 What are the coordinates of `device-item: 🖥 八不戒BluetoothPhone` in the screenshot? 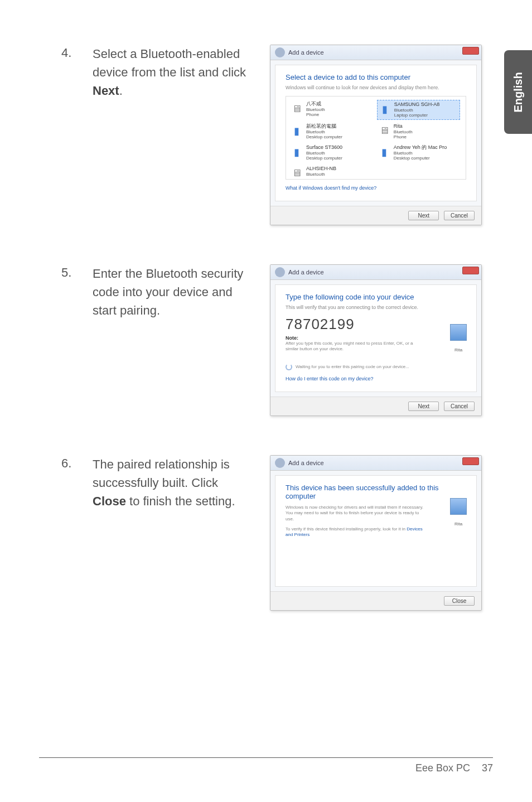 It's located at (331, 110).